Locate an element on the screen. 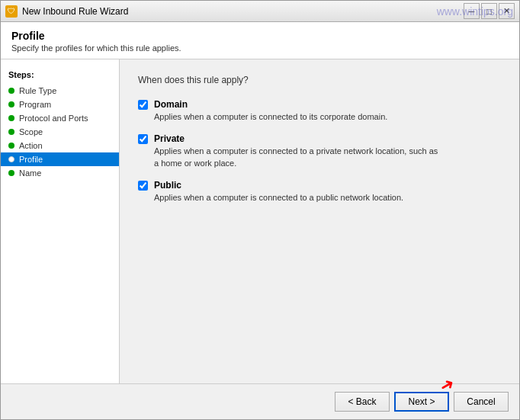 This screenshot has height=420, width=520. checkbox-public is located at coordinates (143, 186).